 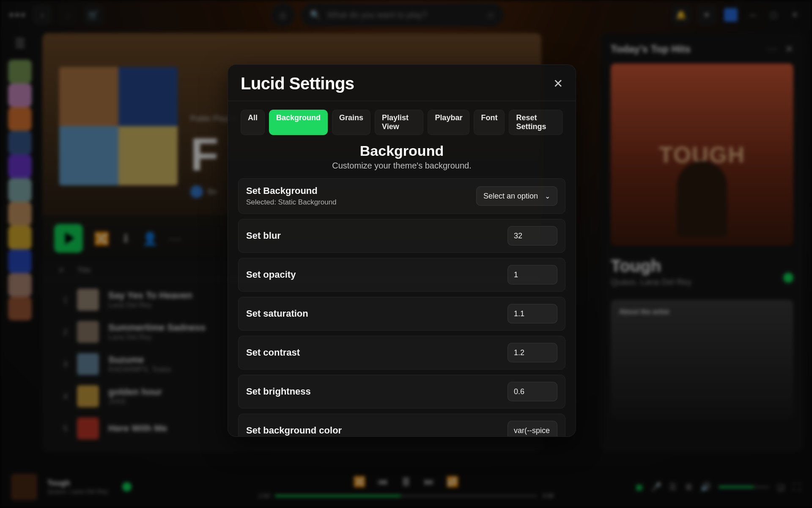 I want to click on bgcolor-input: var(--spice, so click(x=532, y=429).